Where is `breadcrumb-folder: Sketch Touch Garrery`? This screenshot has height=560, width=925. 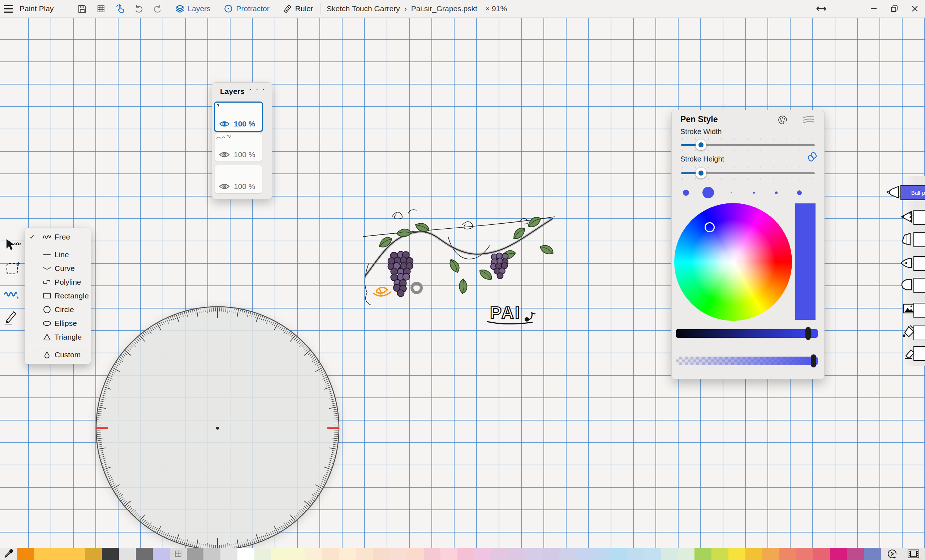 breadcrumb-folder: Sketch Touch Garrery is located at coordinates (363, 9).